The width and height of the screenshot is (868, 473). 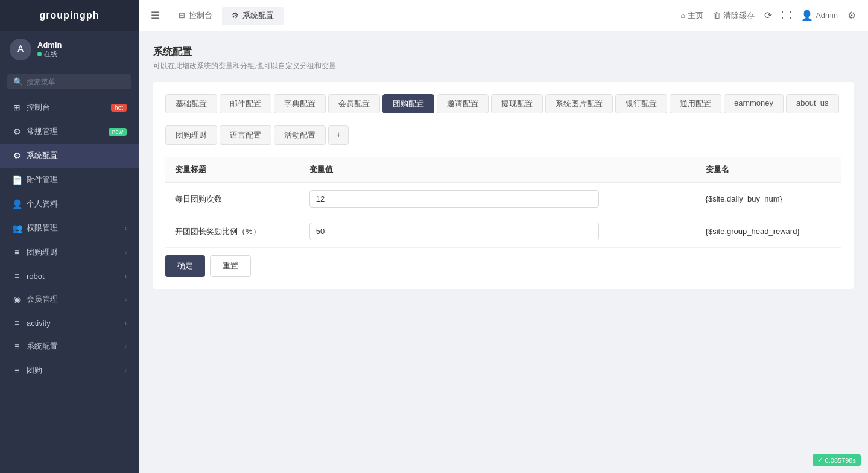 I want to click on tab-bank: 银行配置, so click(x=641, y=104).